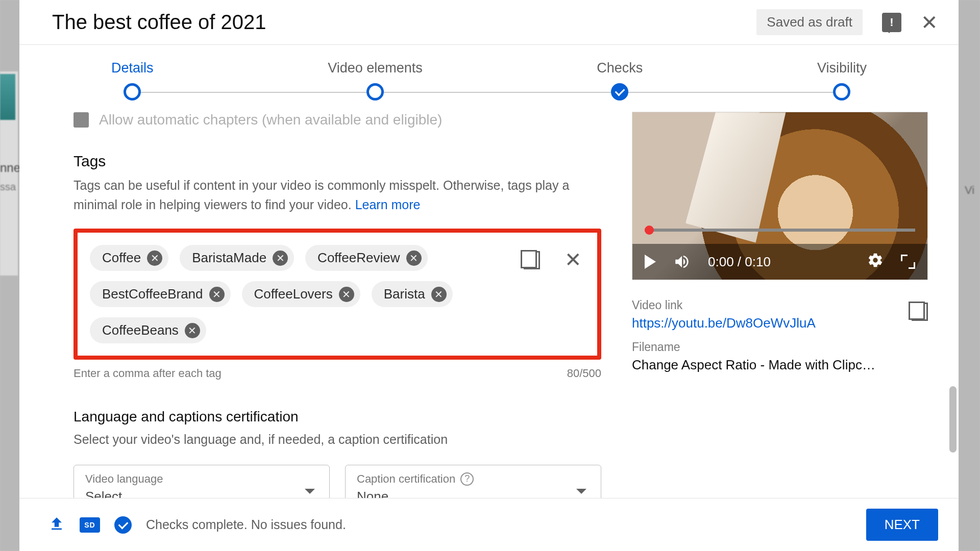  Describe the element at coordinates (412, 294) in the screenshot. I see `tag-chip: Barista✕` at that location.